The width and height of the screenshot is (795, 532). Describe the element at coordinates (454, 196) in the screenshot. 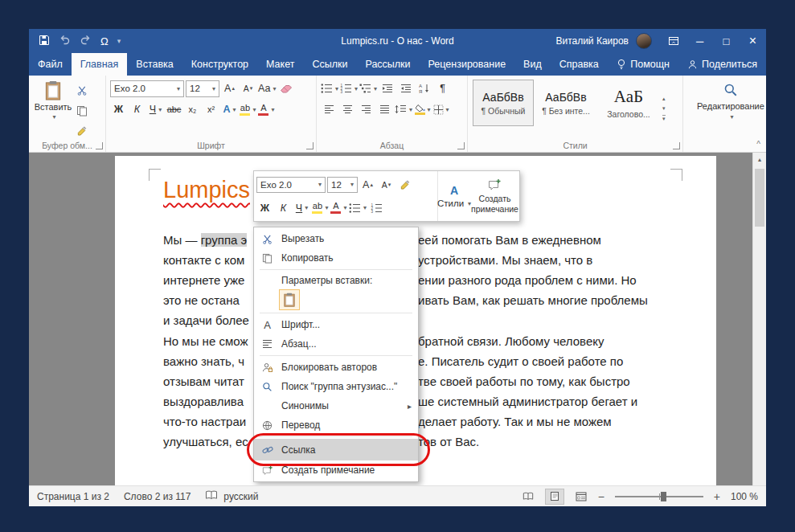

I see `mini-styles-button: А Стили▾` at that location.